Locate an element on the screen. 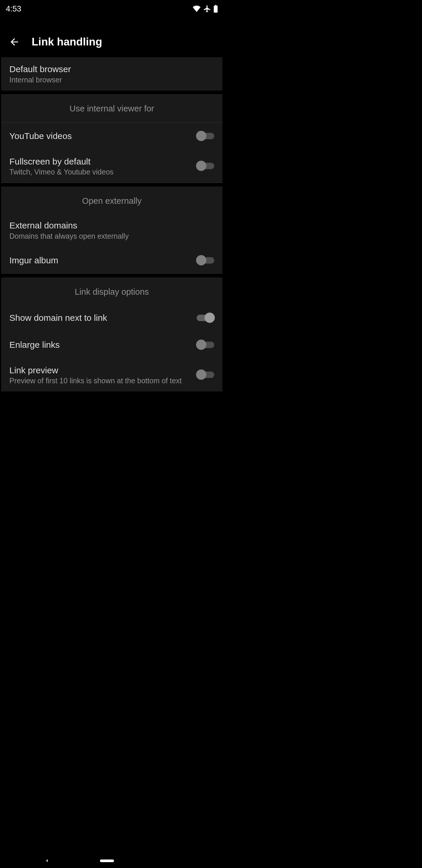 Image resolution: width=422 pixels, height=868 pixels. arrow-back-icon is located at coordinates (14, 42).